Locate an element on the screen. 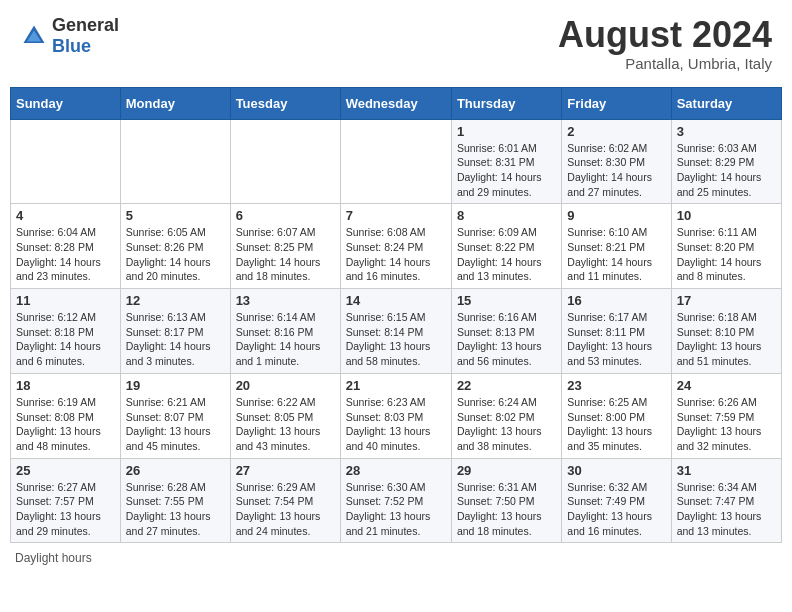  logo-blue-text: Blue is located at coordinates (72, 46).